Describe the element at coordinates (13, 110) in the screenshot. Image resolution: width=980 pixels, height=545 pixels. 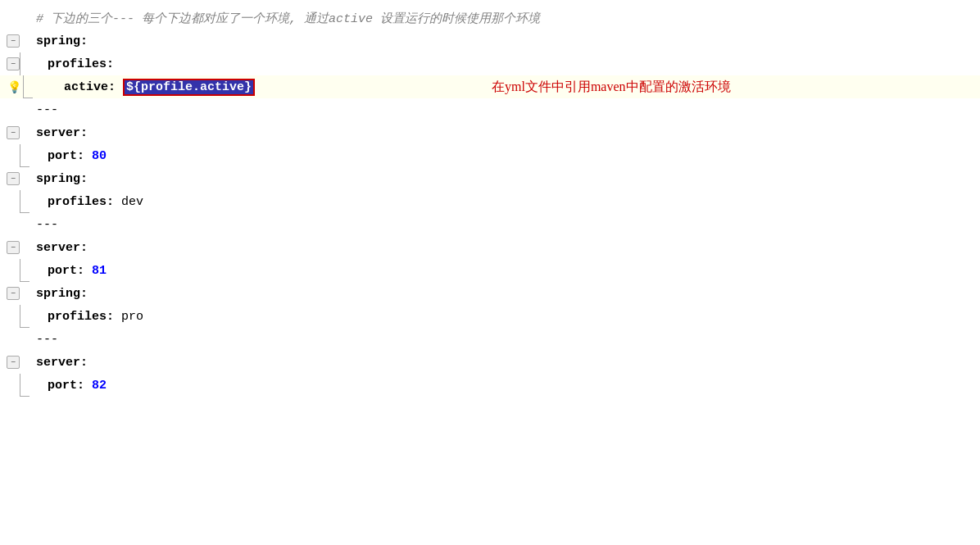
I see `gutter-sep1a` at that location.